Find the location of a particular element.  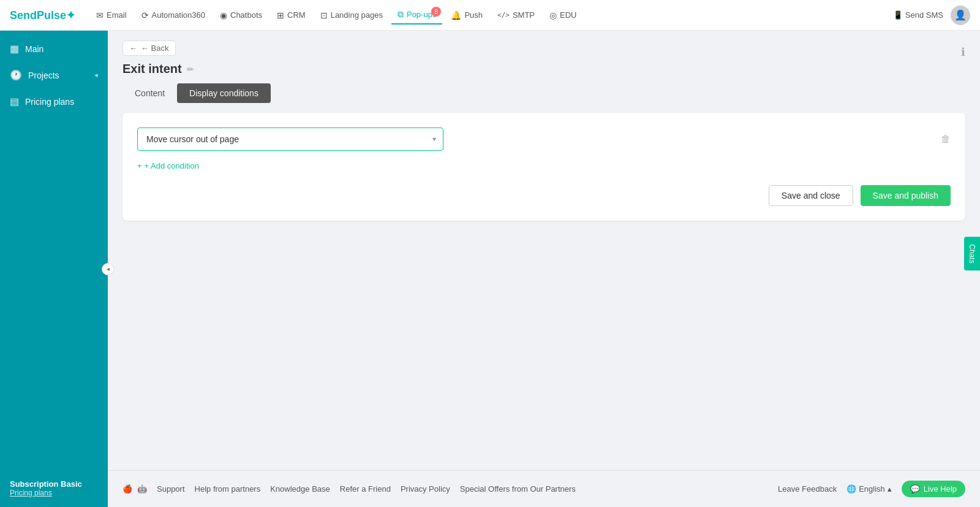

pricing-plans-icon: ▤ is located at coordinates (15, 102).